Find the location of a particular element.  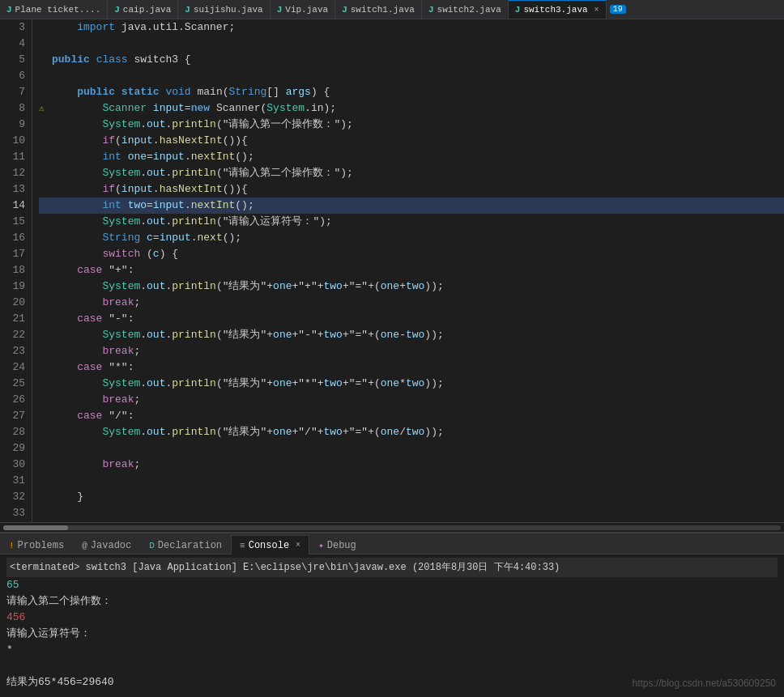

line-number: 18 is located at coordinates (15, 270).